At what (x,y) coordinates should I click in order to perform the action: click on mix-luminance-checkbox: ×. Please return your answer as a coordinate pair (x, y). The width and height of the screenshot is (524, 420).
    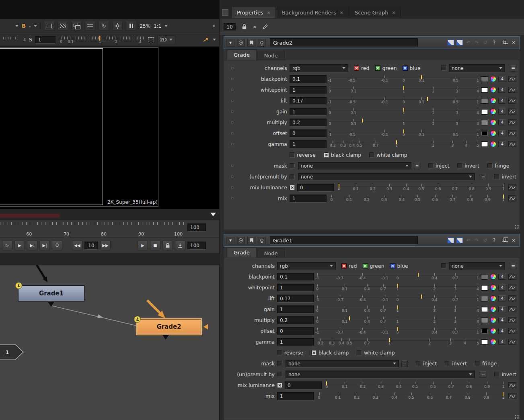
    Looking at the image, I should click on (280, 385).